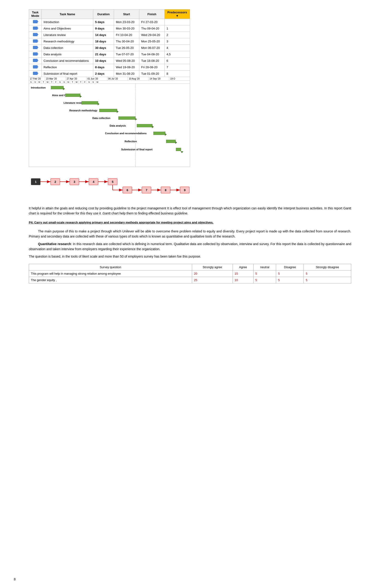 This screenshot has width=380, height=588. I want to click on cell-duration: 2 days, so click(104, 74).